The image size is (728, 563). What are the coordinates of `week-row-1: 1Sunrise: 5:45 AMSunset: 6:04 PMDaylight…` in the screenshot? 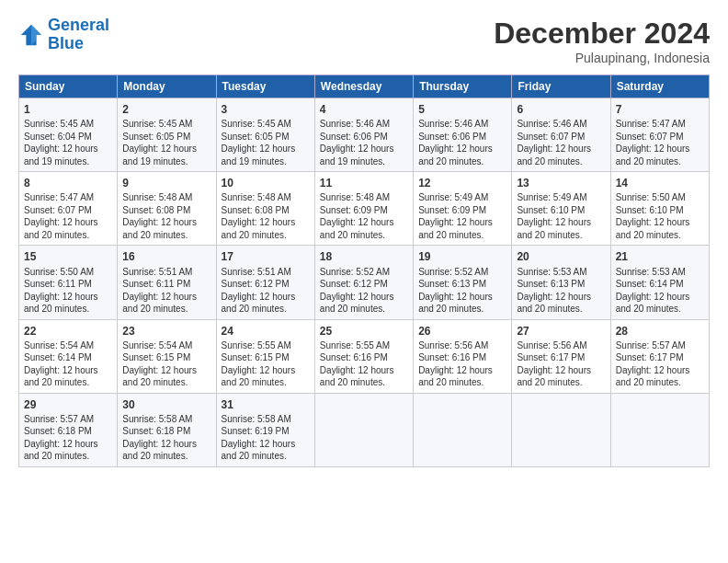 It's located at (364, 135).